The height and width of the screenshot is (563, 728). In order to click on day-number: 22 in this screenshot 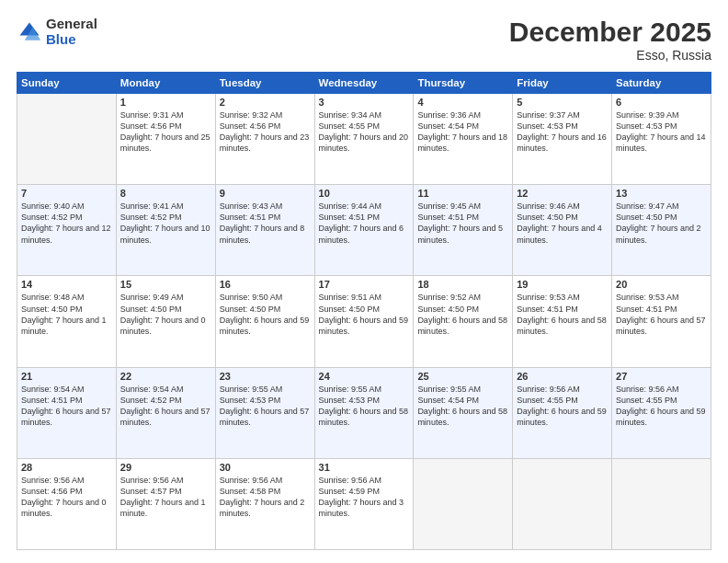, I will do `click(165, 376)`.